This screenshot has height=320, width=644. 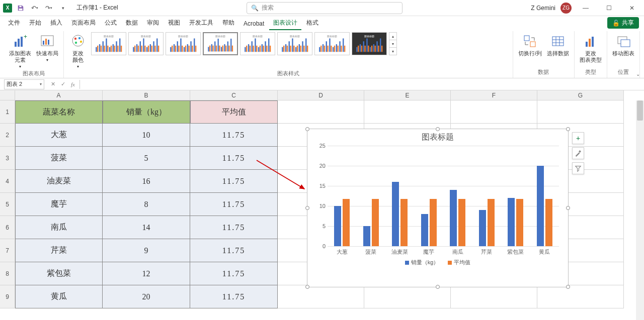 I want to click on gallery-scroll: ▴▾▾, so click(x=393, y=44).